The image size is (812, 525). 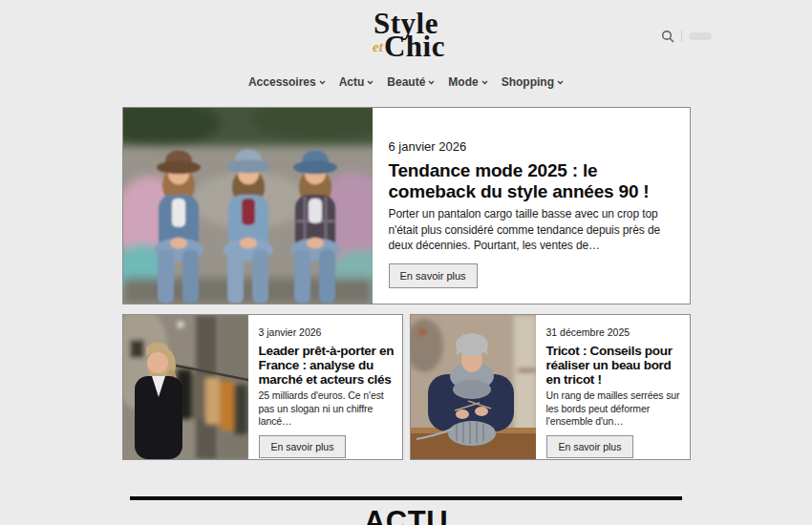 I want to click on nav-item-beaute: Beauté, so click(x=411, y=82).